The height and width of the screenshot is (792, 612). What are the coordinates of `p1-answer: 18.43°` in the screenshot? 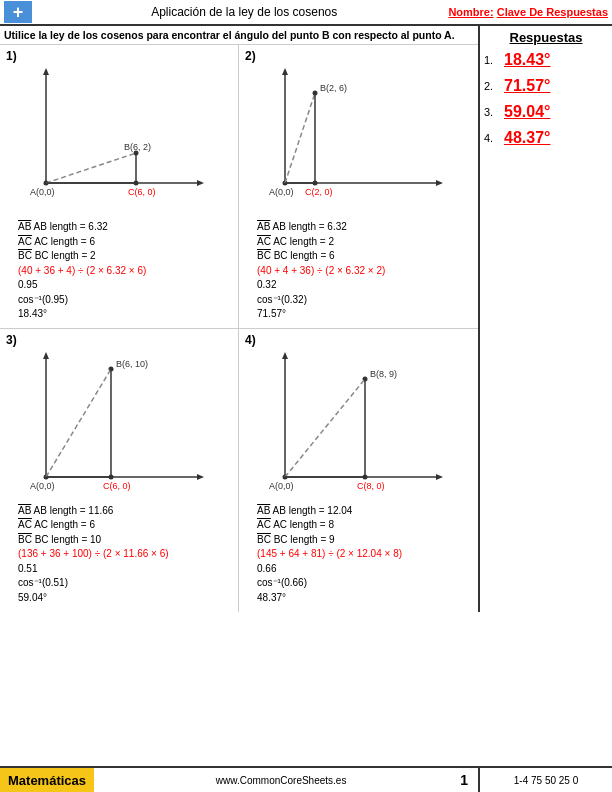 It's located at (124, 314).